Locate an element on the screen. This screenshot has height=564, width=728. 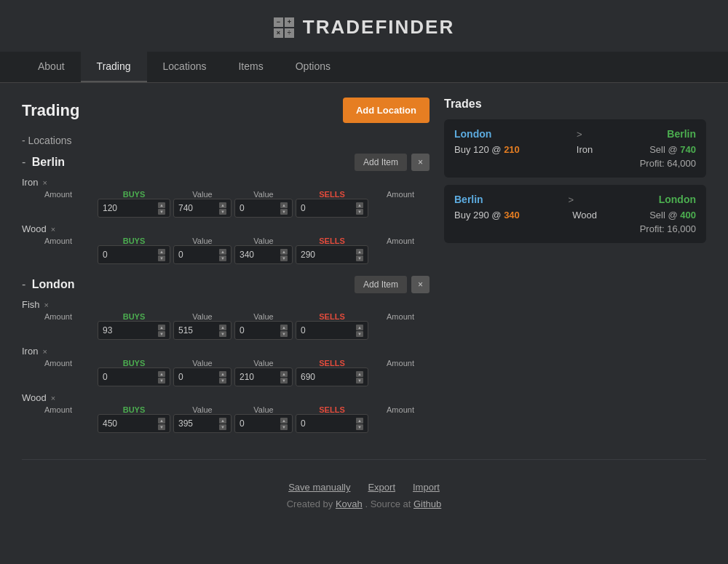
london-wood-buys-value: 395 ▲ ▼ is located at coordinates (202, 424).